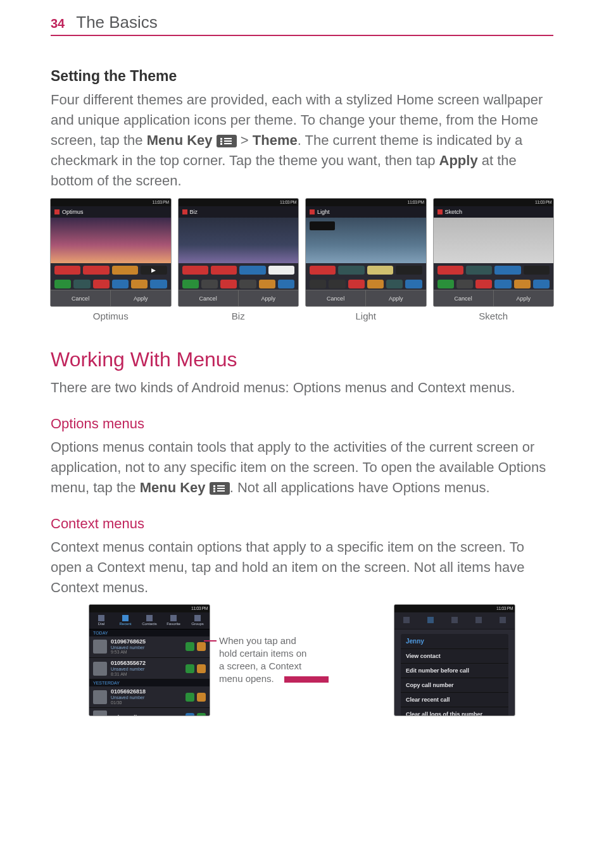  I want to click on theme-card-optimus: 11:03 PM Optimus ▶ Cancel Apply Optimus, so click(111, 259).